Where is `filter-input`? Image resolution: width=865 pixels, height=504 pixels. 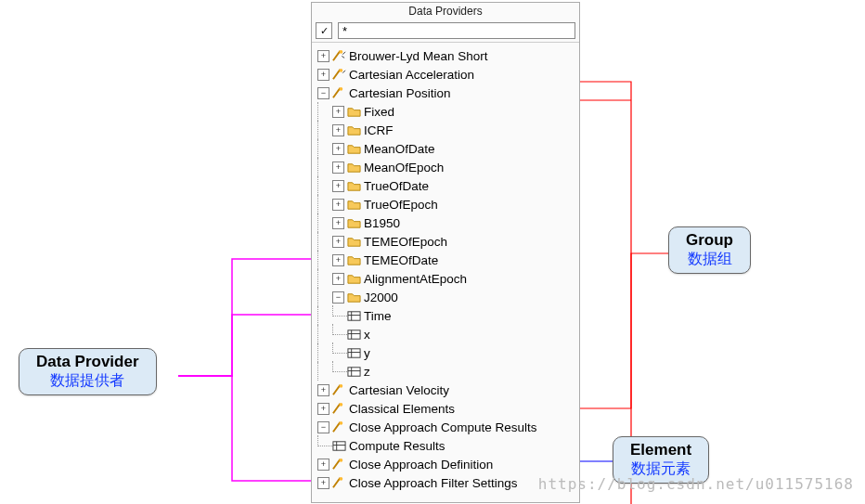
filter-input is located at coordinates (457, 31).